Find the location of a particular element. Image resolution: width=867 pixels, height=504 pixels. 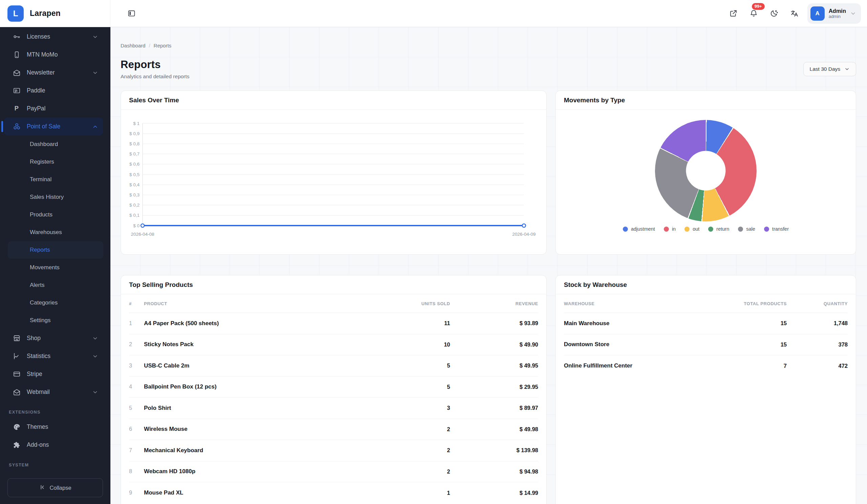

sidebar-subitem-alerts: Alerts is located at coordinates (56, 285).